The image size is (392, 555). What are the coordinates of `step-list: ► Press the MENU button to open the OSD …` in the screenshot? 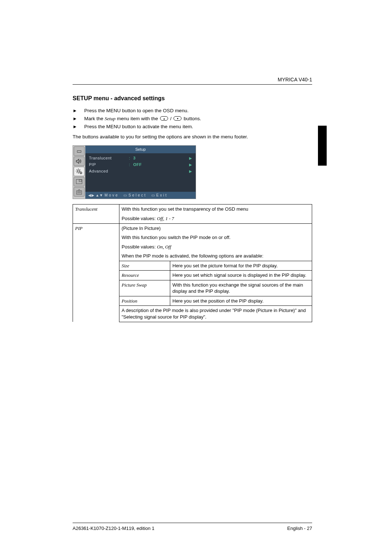 It's located at (192, 119).